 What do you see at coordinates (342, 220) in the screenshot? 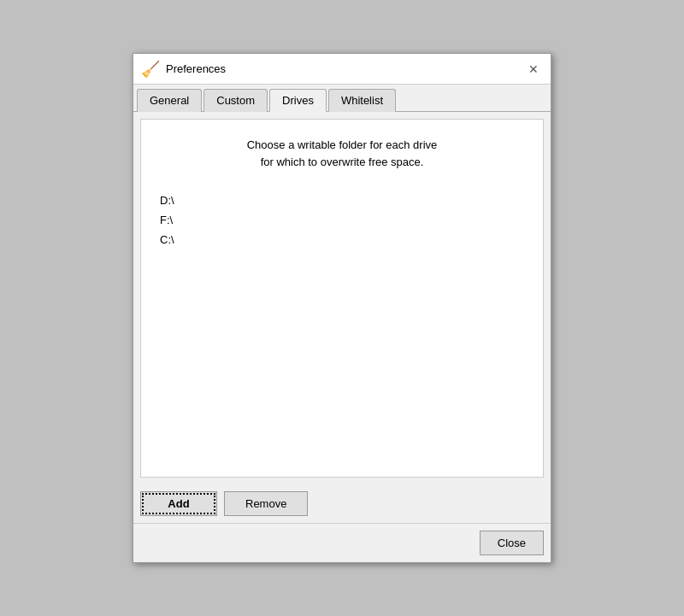
I see `drive-item: F:\` at bounding box center [342, 220].